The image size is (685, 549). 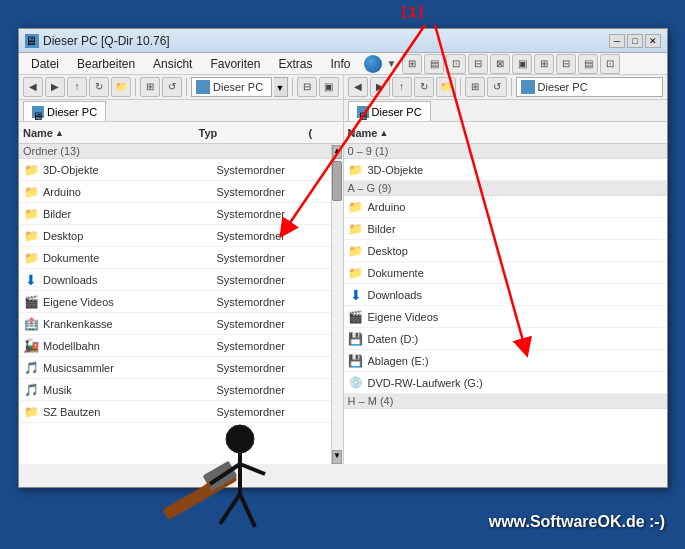 What do you see at coordinates (232, 87) in the screenshot?
I see `address-bar-left: Dieser PC` at bounding box center [232, 87].